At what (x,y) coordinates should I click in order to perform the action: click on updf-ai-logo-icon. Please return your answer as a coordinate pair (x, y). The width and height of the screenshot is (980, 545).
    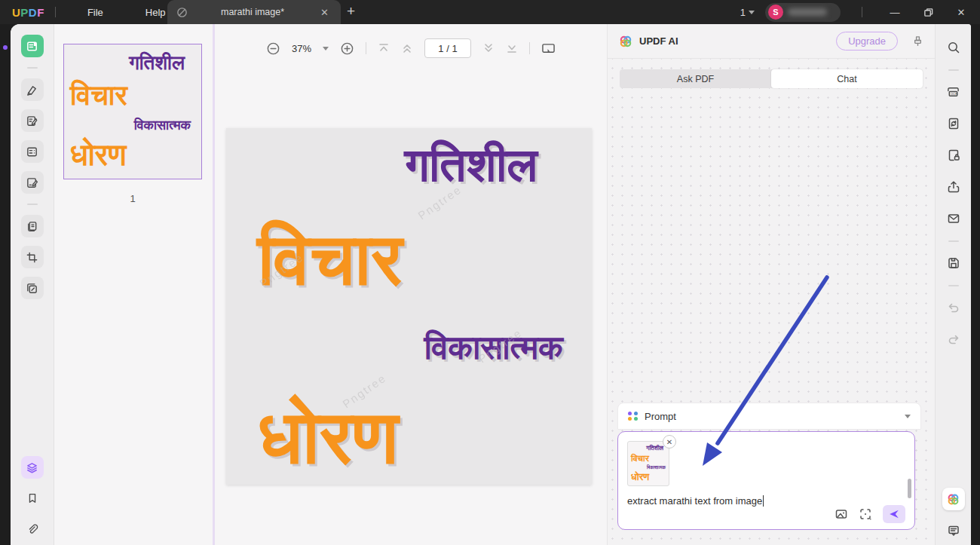
    Looking at the image, I should click on (626, 41).